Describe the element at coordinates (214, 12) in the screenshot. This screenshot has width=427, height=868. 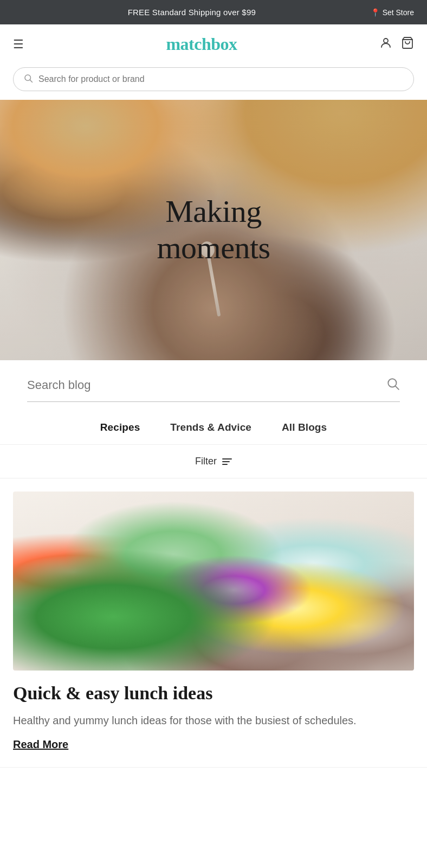
I see `top-banner: FREE Standard Shipping over $99 📍 Set St…` at that location.